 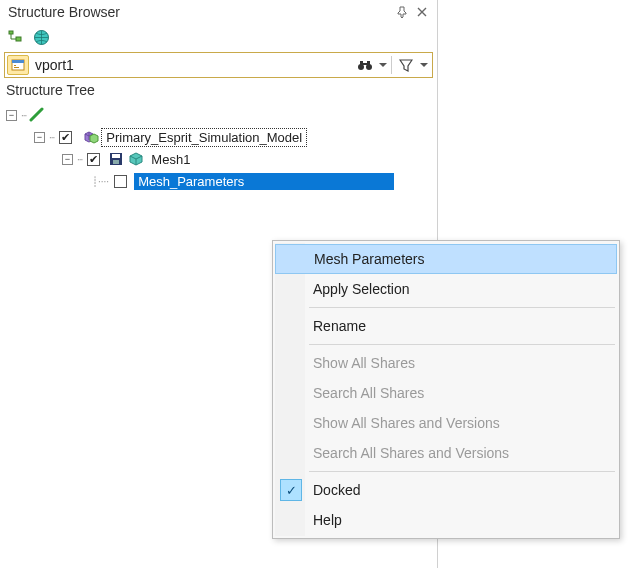 I want to click on tree-root-row: − ···, so click(x=218, y=115).